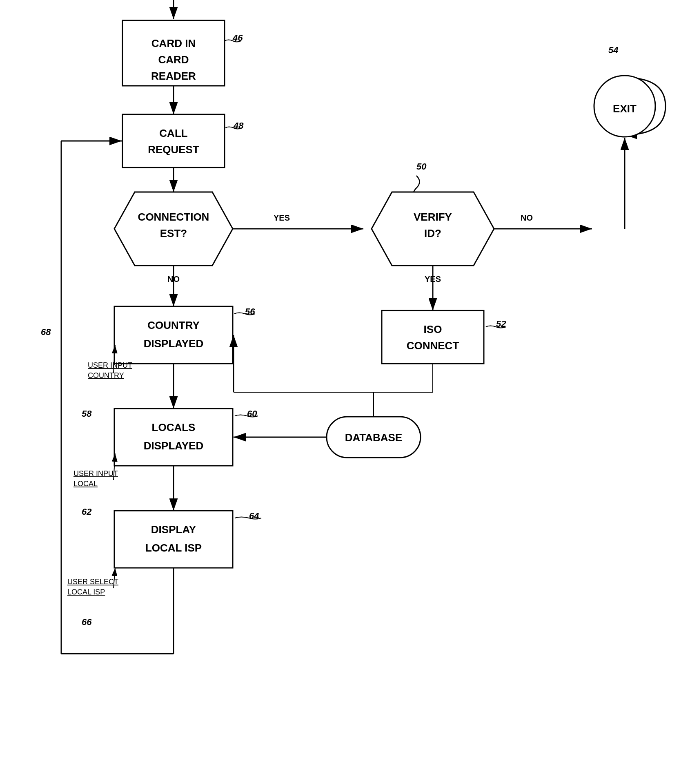 Image resolution: width=690 pixels, height=784 pixels. Describe the element at coordinates (110, 365) in the screenshot. I see `user-input-country-label: USER INPUT` at that location.